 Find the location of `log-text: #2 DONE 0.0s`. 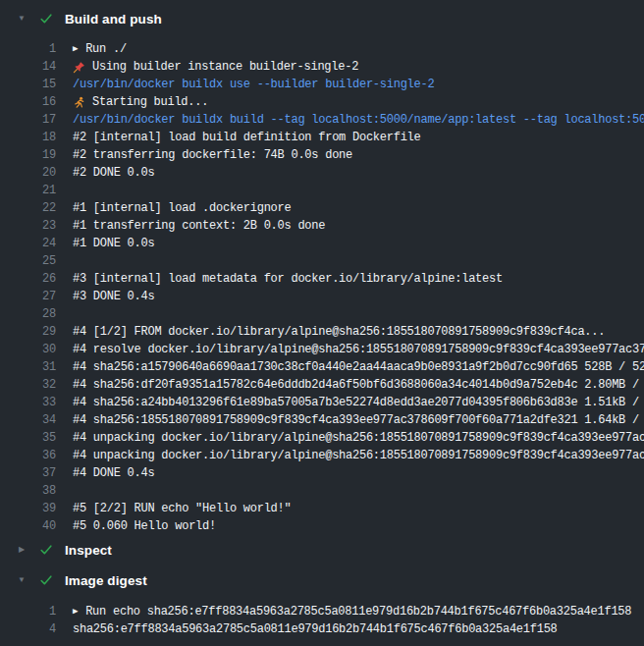

log-text: #2 DONE 0.0s is located at coordinates (349, 173).